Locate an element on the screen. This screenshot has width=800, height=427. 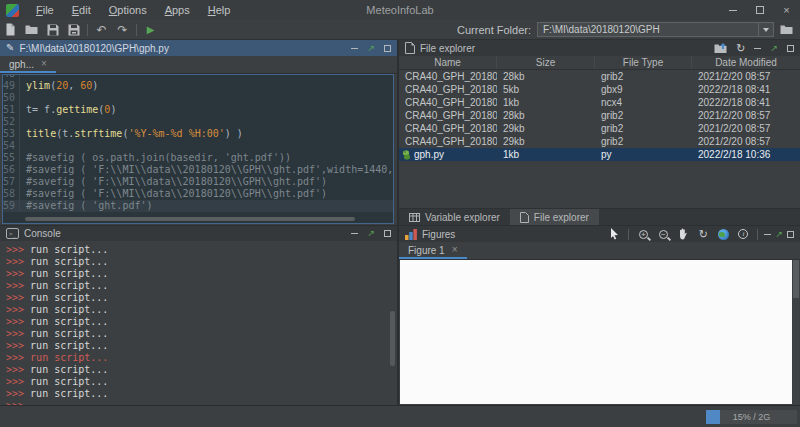
combobox-dropdown-button is located at coordinates (766, 30).